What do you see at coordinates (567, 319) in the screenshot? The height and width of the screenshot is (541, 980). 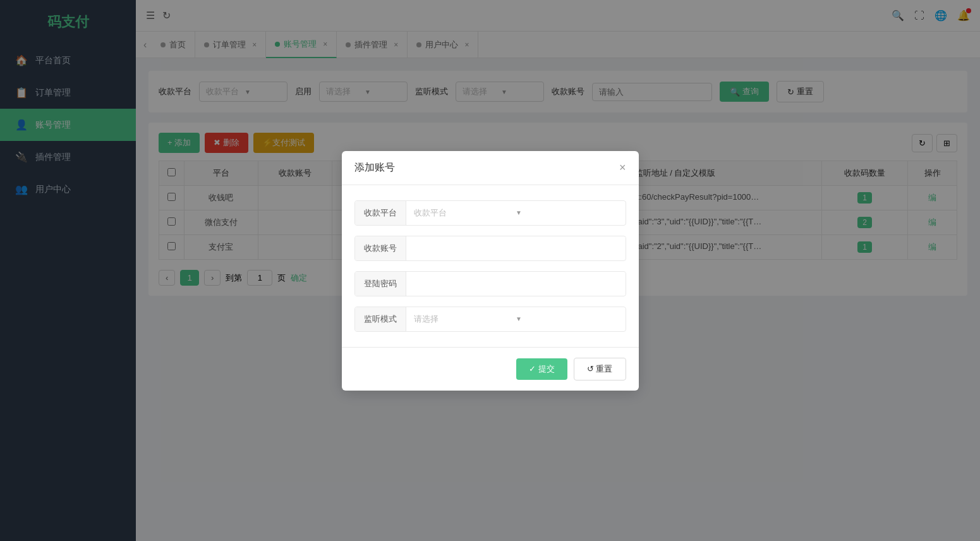 I see `listen-form-arrow: ▼` at bounding box center [567, 319].